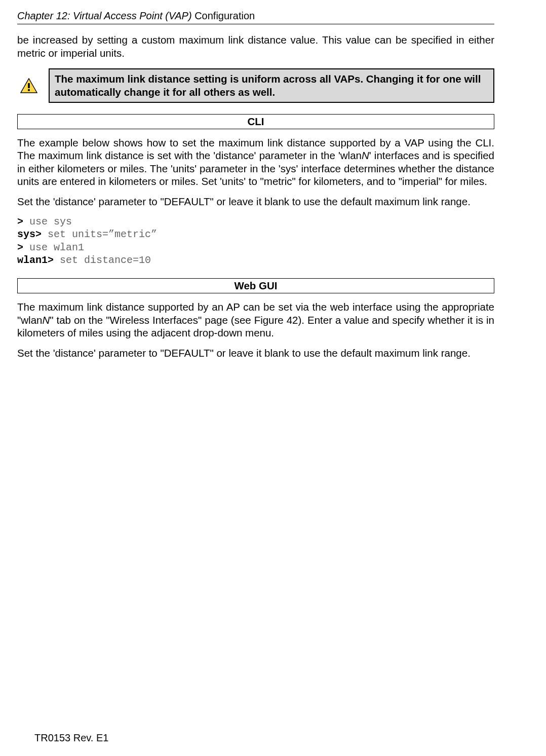  Describe the element at coordinates (256, 222) in the screenshot. I see `cli-line-1: > use sys` at that location.